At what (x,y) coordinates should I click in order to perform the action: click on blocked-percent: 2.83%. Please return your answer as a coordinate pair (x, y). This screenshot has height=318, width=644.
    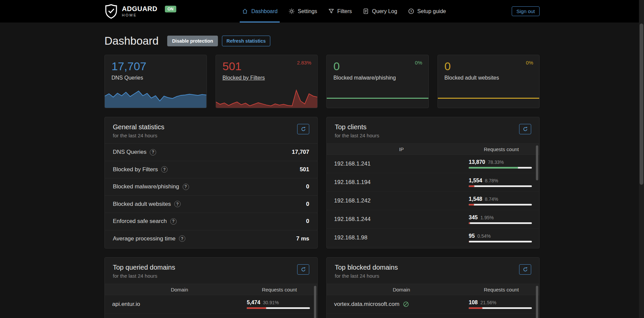
    Looking at the image, I should click on (304, 62).